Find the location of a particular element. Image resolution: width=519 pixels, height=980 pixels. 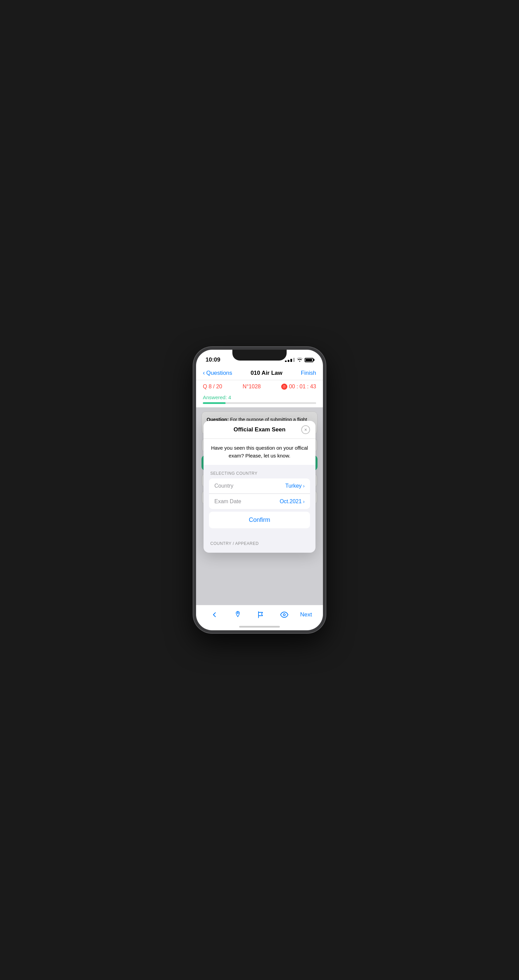

eye-icon is located at coordinates (284, 615).